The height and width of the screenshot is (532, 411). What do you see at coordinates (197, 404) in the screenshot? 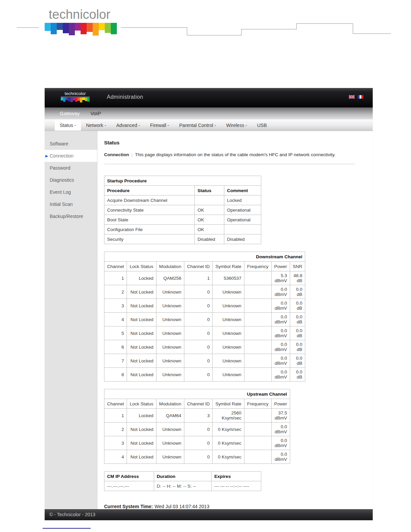
I see `table-header-row: ChannelLock StatusModulationChannel IDSy…` at bounding box center [197, 404].